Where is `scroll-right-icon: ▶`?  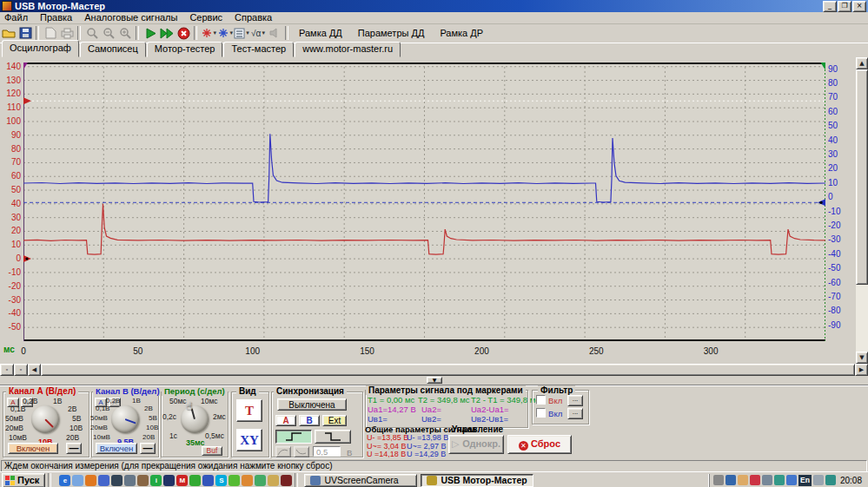
scroll-right-icon: ▶ is located at coordinates (862, 370).